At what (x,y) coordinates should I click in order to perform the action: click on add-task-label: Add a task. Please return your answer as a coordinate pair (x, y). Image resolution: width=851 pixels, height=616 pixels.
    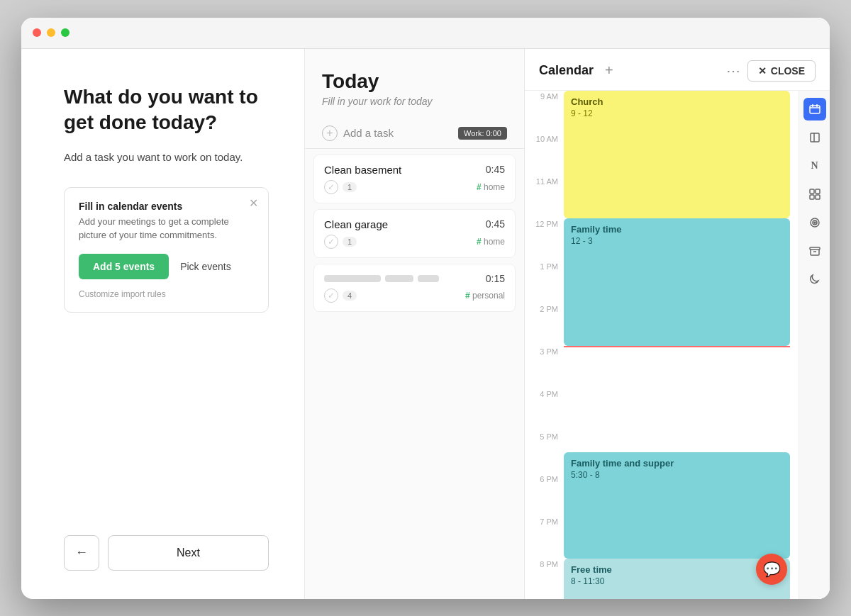
    Looking at the image, I should click on (369, 133).